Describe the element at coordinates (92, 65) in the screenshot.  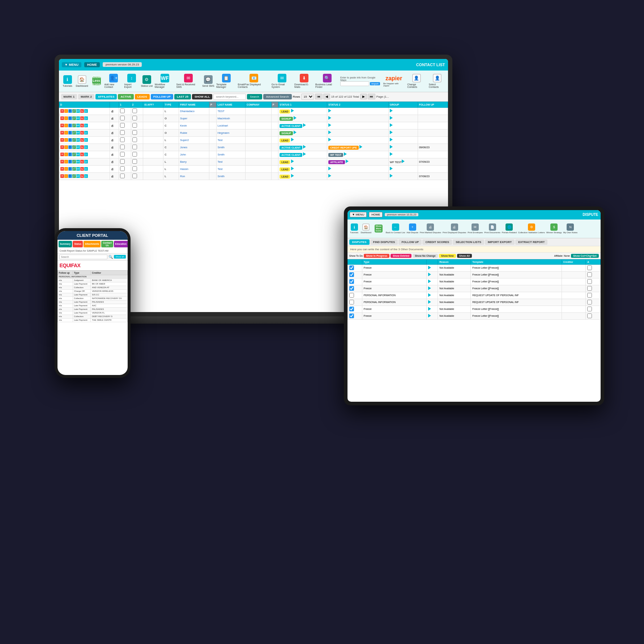
I see `home-button: HOME` at that location.